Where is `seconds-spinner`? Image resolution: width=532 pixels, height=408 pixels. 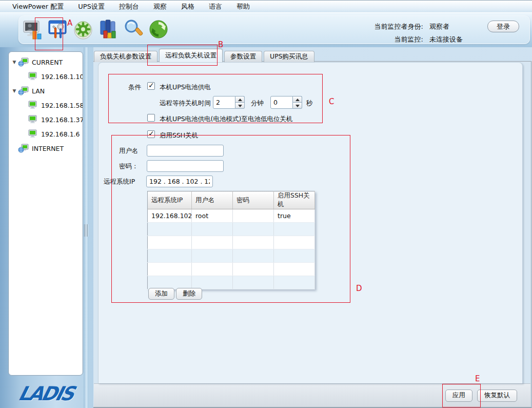 seconds-spinner is located at coordinates (286, 103).